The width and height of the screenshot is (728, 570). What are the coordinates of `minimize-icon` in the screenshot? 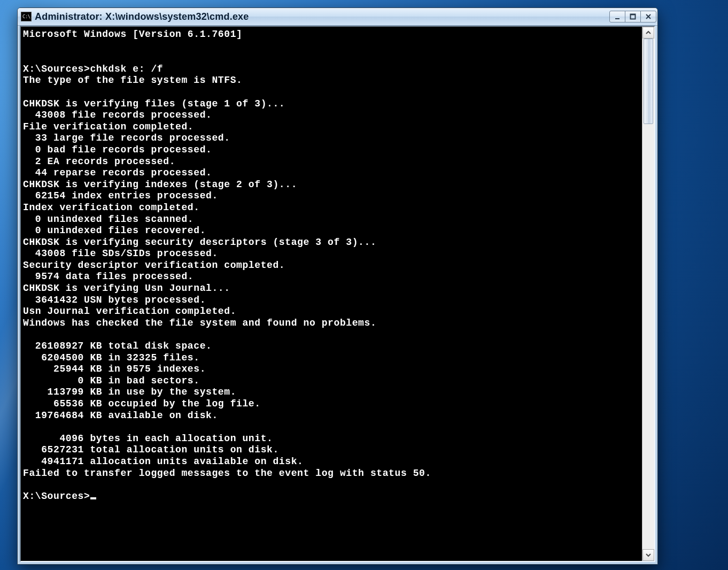 It's located at (617, 17).